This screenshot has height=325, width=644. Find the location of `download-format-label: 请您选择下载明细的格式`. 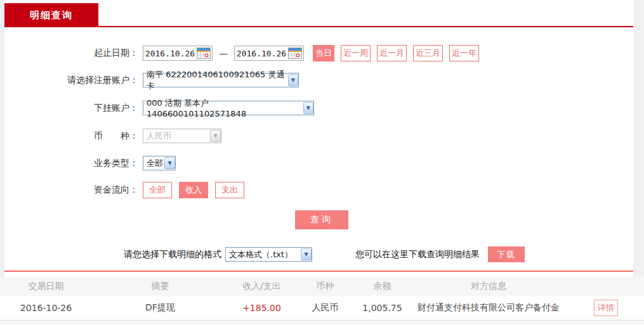

download-format-label: 请您选择下载明细的格式 is located at coordinates (173, 255).